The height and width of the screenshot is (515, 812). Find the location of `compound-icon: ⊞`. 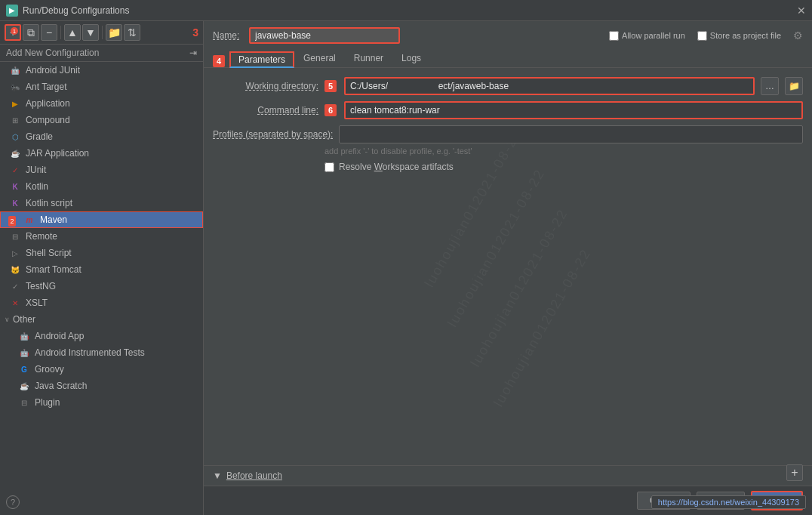

compound-icon: ⊞ is located at coordinates (15, 120).